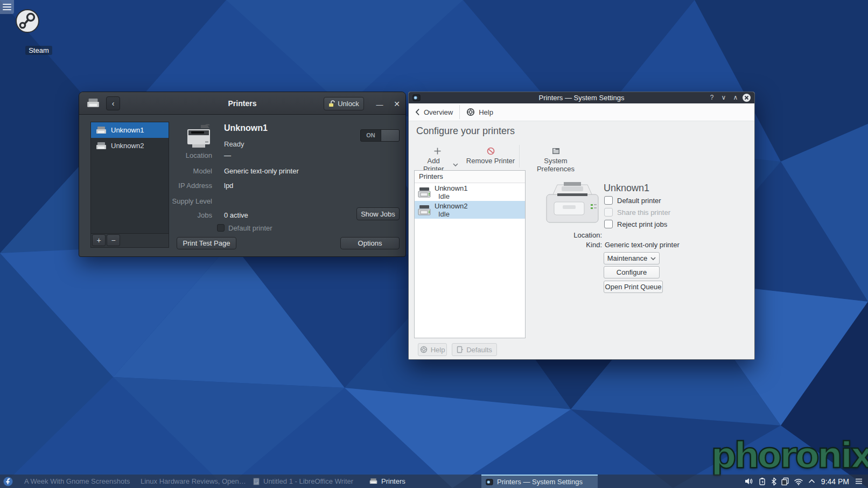  I want to click on task-item-label: Printers — System Settings, so click(540, 482).